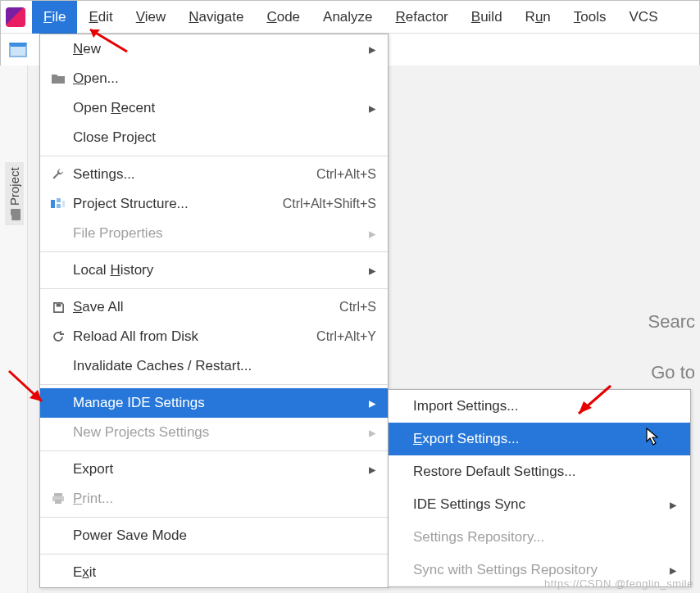  Describe the element at coordinates (545, 472) in the screenshot. I see `submenu-item-label: Restore Default Settings...` at that location.